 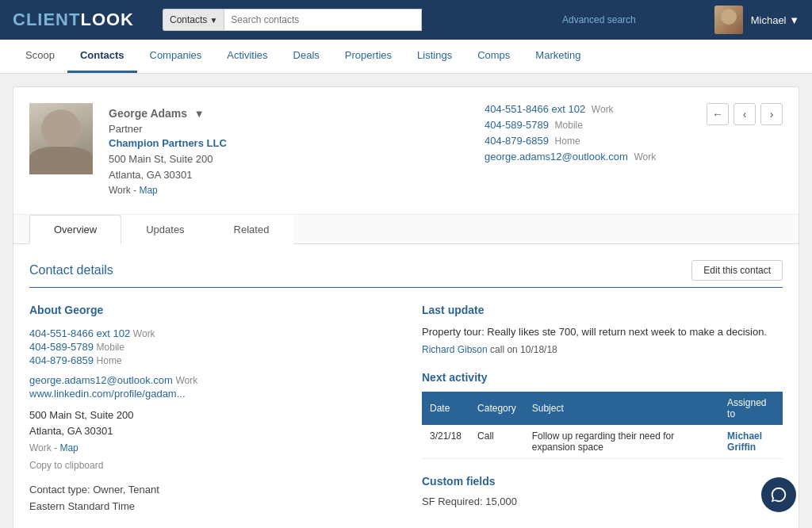 I want to click on contact-info: 404-551-8466 ext 102 Work 404-589-5789 M…, so click(x=588, y=135).